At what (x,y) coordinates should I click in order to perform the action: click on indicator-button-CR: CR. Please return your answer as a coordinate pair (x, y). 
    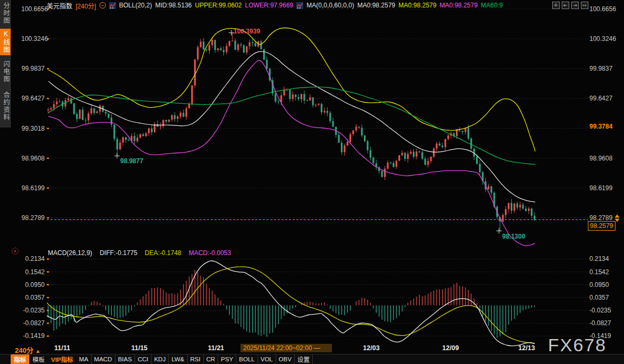
    Looking at the image, I should click on (211, 359).